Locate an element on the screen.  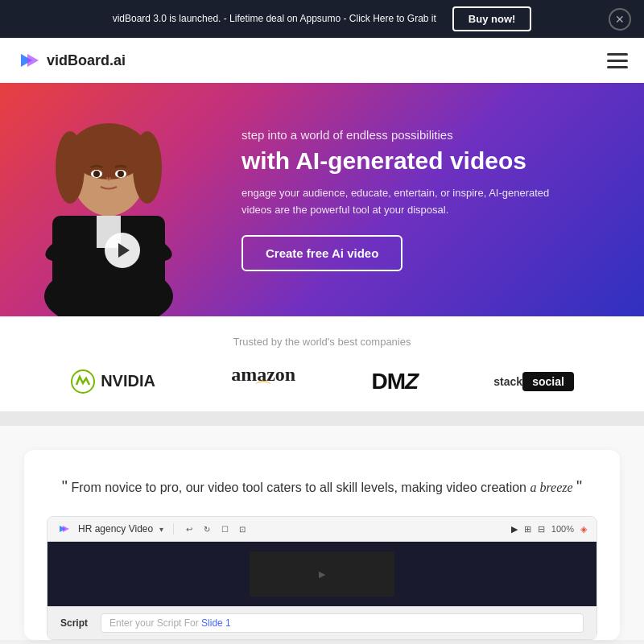
logo-icon is located at coordinates (29, 60).